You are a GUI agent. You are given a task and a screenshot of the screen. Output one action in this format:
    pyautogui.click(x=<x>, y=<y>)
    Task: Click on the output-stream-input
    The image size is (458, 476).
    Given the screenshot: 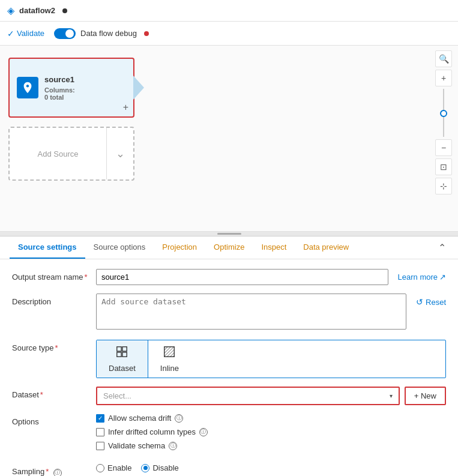 What is the action you would take?
    pyautogui.click(x=243, y=277)
    